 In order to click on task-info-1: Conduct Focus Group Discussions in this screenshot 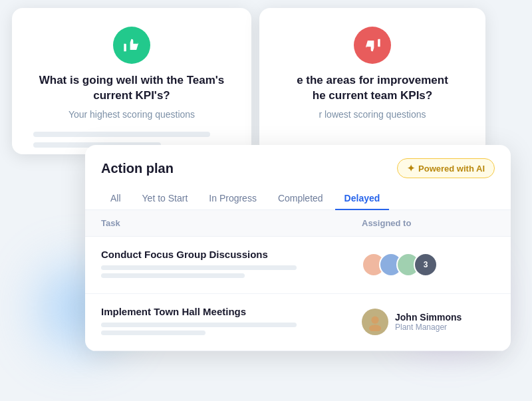, I will do `click(231, 265)`.